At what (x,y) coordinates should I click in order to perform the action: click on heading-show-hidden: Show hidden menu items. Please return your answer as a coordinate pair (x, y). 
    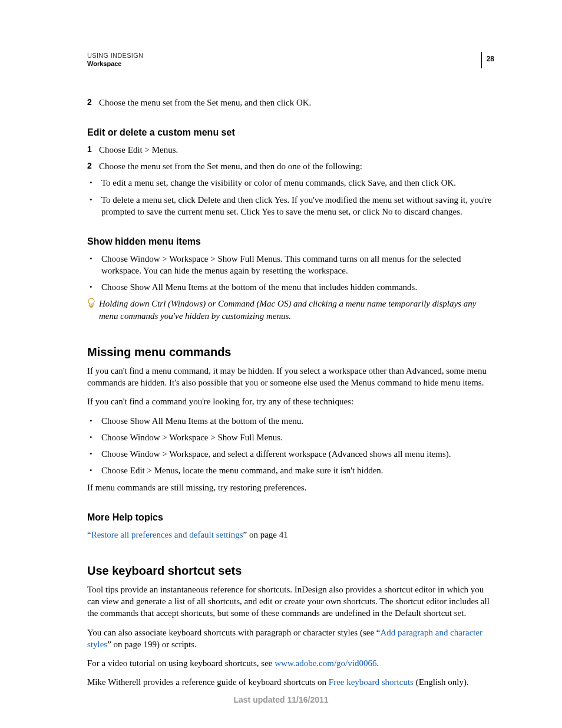
    Looking at the image, I should click on (291, 242).